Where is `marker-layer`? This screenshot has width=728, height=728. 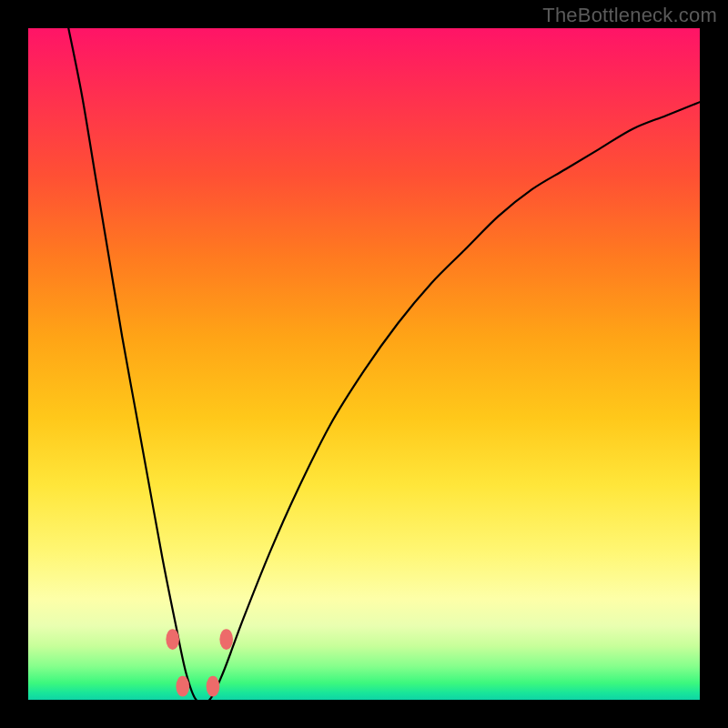 marker-layer is located at coordinates (199, 662).